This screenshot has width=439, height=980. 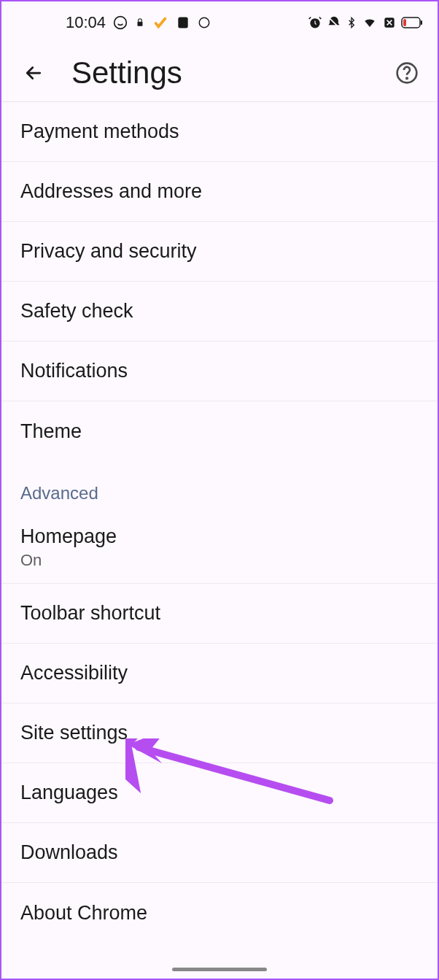 What do you see at coordinates (370, 23) in the screenshot?
I see `wifi-icon` at bounding box center [370, 23].